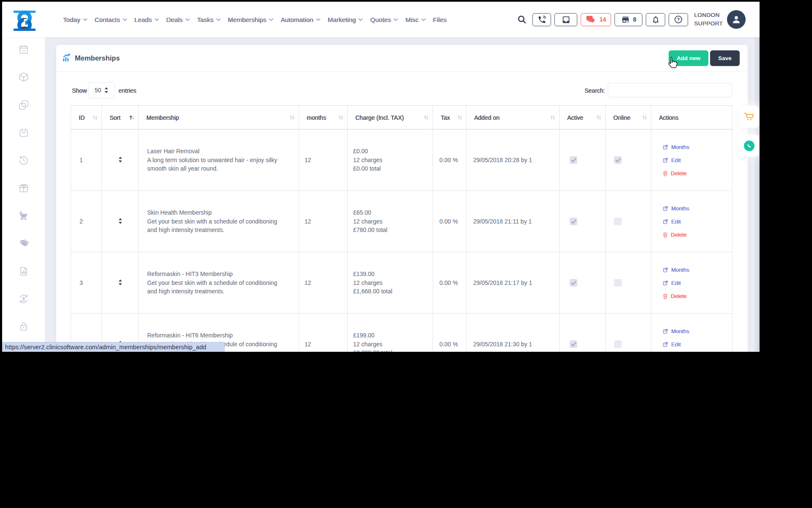 This screenshot has width=812, height=508. What do you see at coordinates (24, 77) in the screenshot?
I see `sidebar-item-cube` at bounding box center [24, 77].